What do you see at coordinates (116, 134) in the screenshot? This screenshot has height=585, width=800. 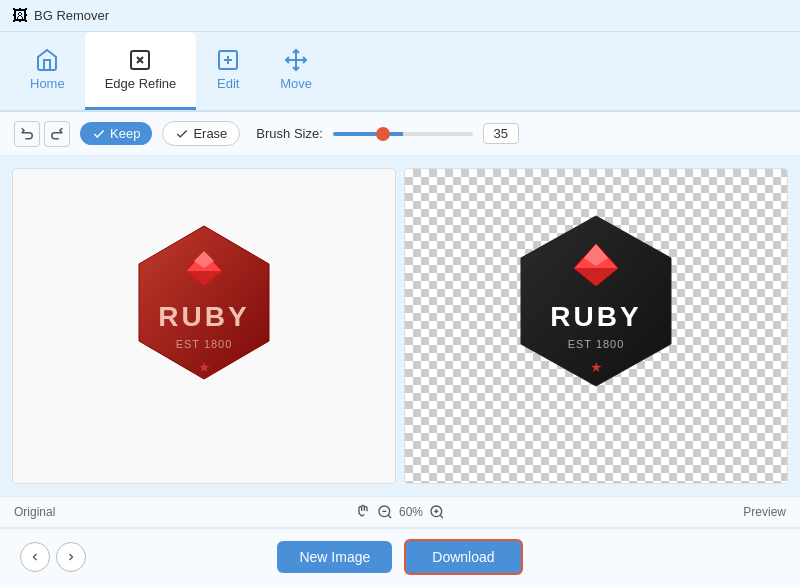 I see `keep-button: Keep` at bounding box center [116, 134].